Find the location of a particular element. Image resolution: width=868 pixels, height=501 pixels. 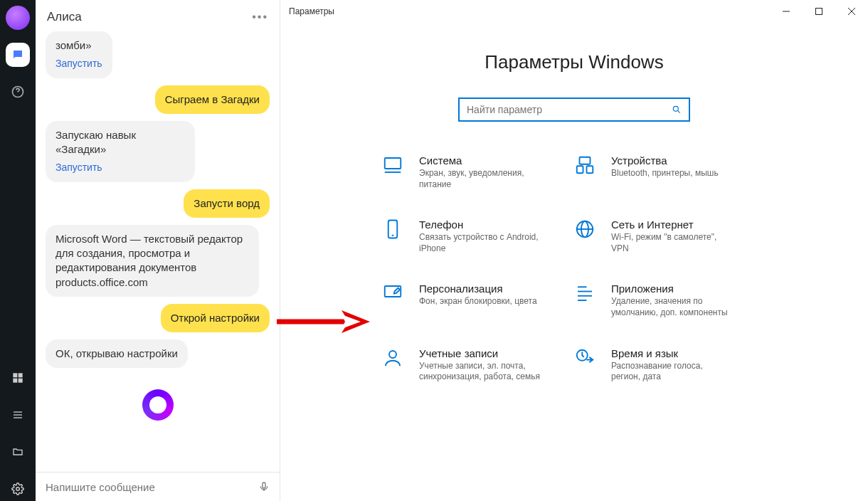

titlebar: Параметры is located at coordinates (574, 11).